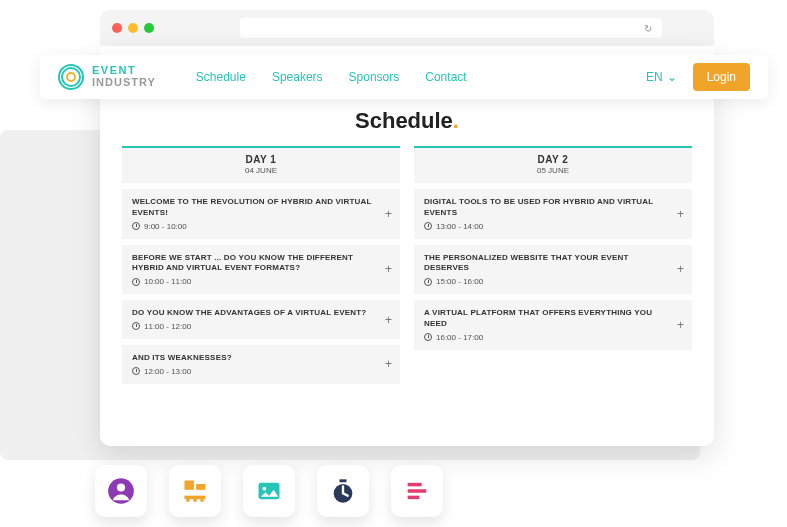  I want to click on image-icon, so click(269, 491).